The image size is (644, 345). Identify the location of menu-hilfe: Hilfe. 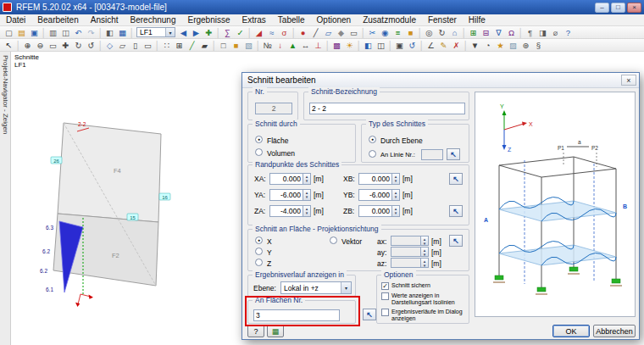
(477, 20).